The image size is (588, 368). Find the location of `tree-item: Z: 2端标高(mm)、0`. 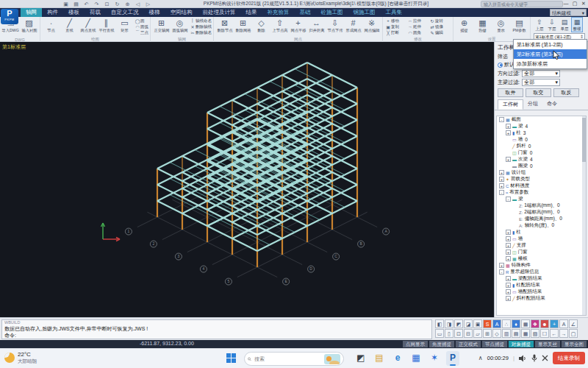

tree-item: Z: 2端标高(mm)、0 is located at coordinates (541, 212).